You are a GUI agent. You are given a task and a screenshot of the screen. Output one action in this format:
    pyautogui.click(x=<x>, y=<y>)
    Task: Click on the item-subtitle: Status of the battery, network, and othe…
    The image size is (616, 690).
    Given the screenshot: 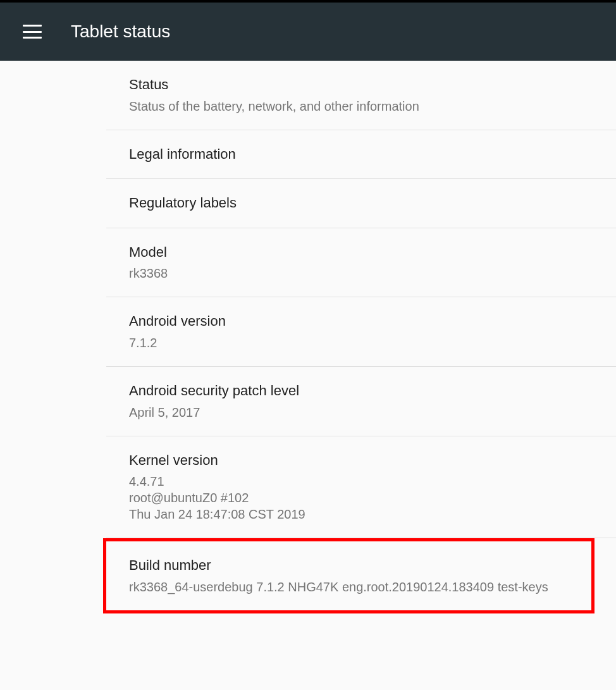 What is the action you would take?
    pyautogui.click(x=362, y=106)
    